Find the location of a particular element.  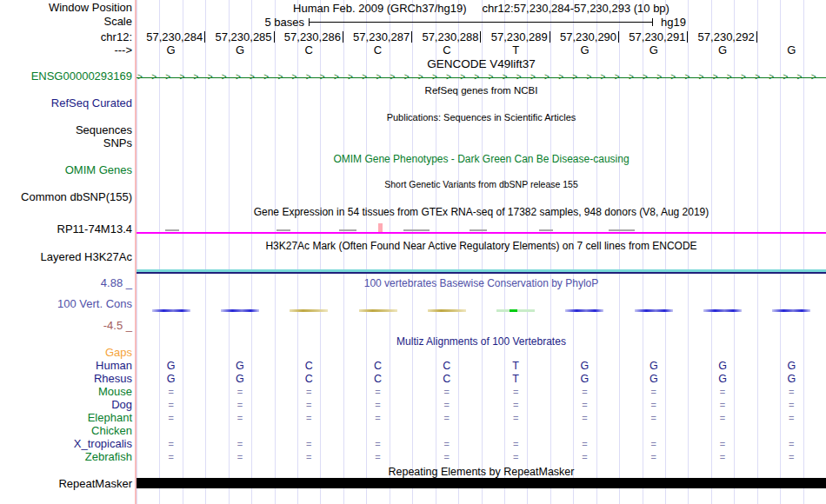

track-label-omim-genes: OMIM Genes is located at coordinates (66, 170).